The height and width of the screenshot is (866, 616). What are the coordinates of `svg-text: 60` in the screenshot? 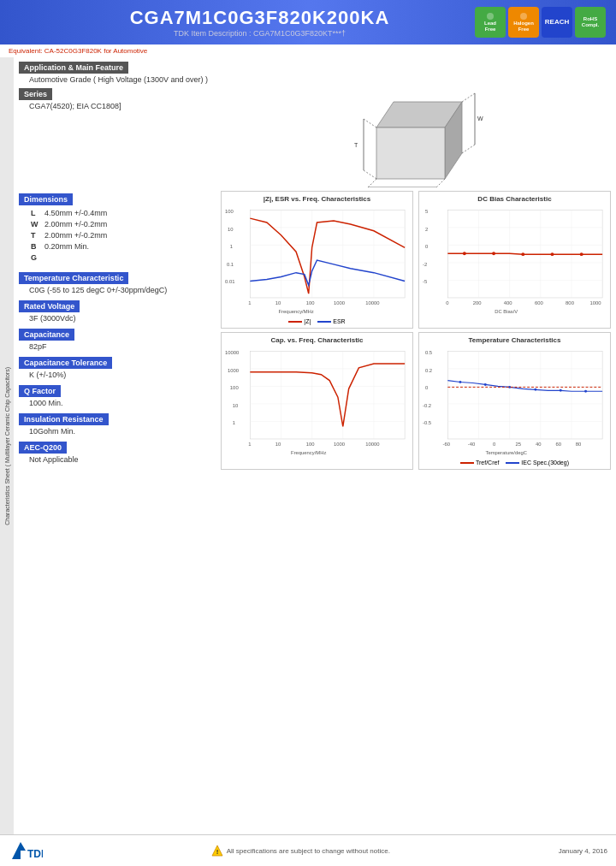 It's located at (558, 444).